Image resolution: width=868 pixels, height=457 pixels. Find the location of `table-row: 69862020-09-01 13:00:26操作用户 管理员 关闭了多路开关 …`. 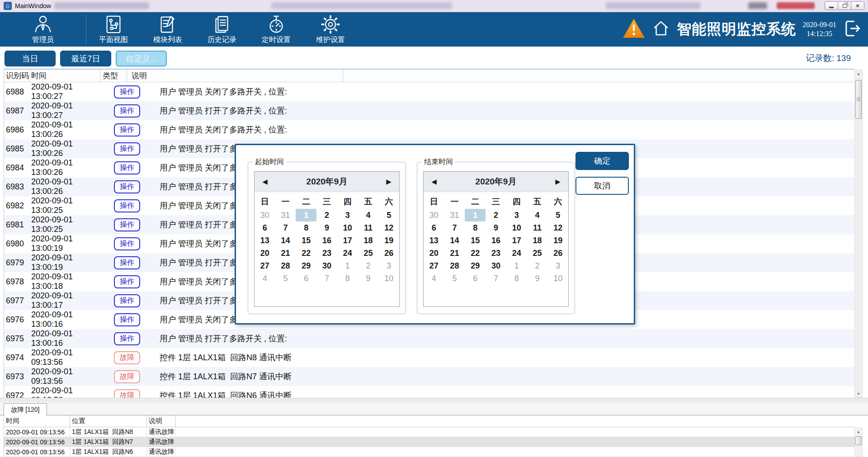

table-row: 69862020-09-01 13:00:26操作用户 管理员 关闭了多路开关 … is located at coordinates (429, 130).